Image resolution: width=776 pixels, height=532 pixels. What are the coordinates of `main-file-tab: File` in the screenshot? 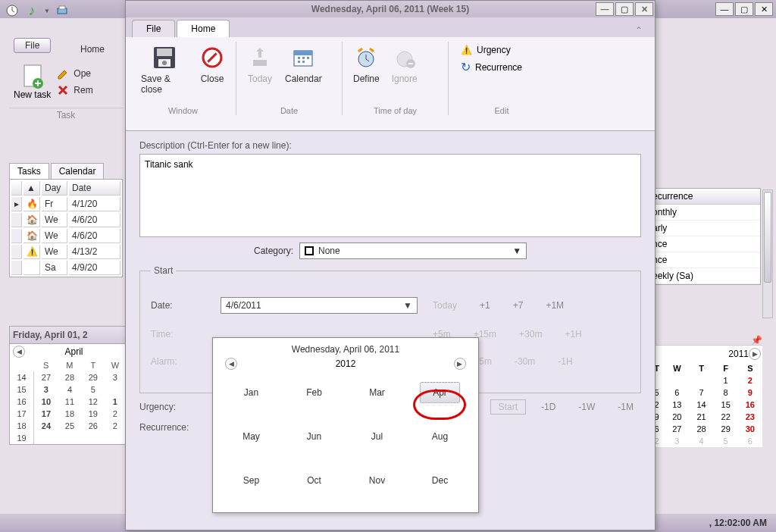 It's located at (32, 45).